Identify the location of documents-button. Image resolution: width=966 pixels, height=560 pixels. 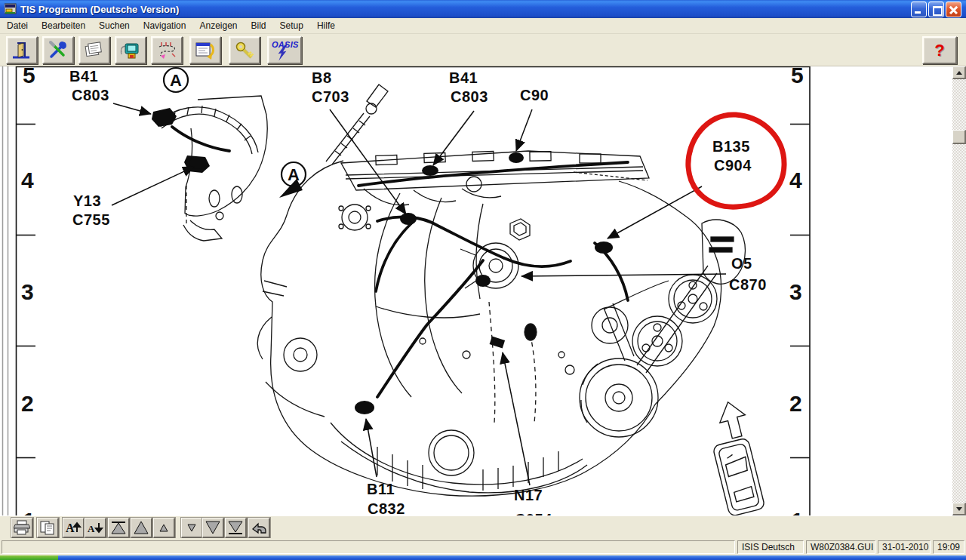
(94, 50).